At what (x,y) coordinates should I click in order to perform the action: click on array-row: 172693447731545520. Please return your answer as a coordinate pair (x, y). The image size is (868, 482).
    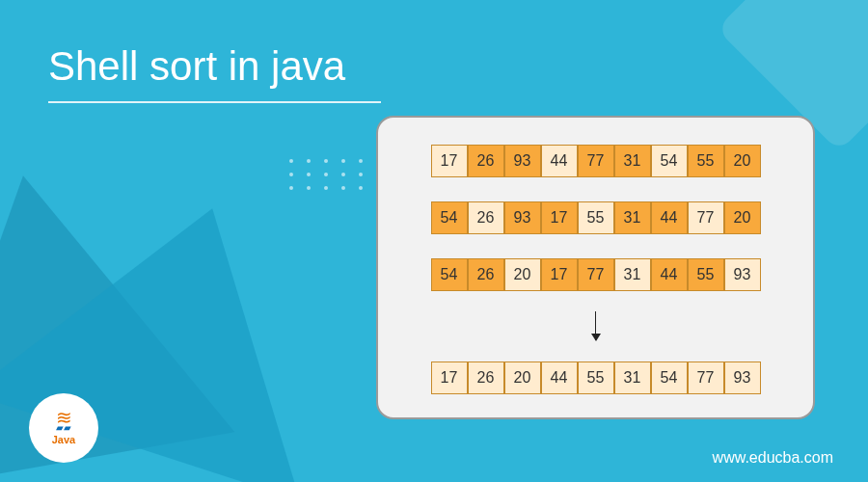
    Looking at the image, I should click on (596, 161).